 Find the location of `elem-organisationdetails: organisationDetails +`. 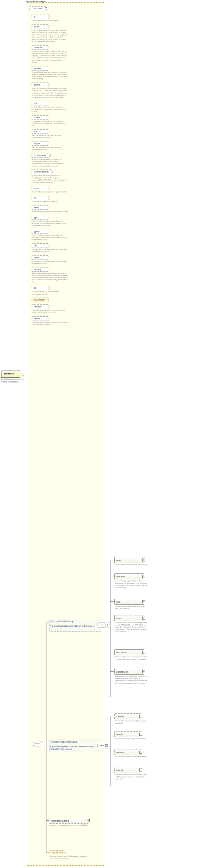

elem-organisationdetails: organisationDetails + is located at coordinates (69, 821).